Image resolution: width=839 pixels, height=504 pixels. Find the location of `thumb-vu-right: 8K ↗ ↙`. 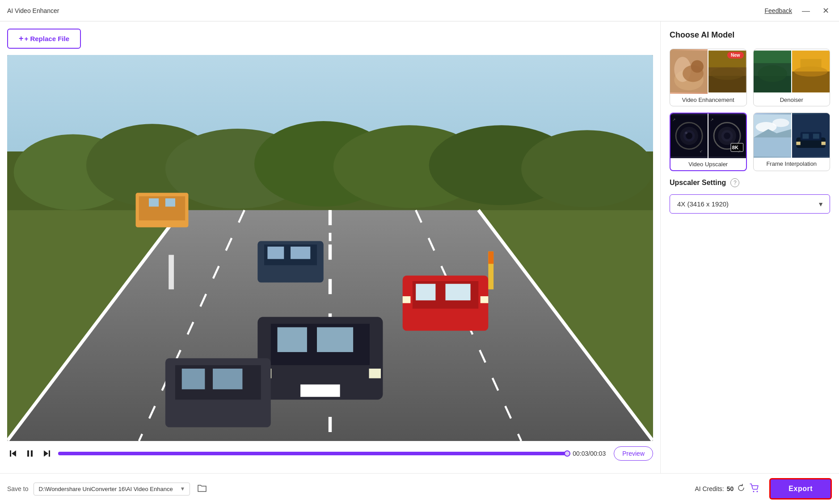

thumb-vu-right: 8K ↗ ↙ is located at coordinates (727, 136).